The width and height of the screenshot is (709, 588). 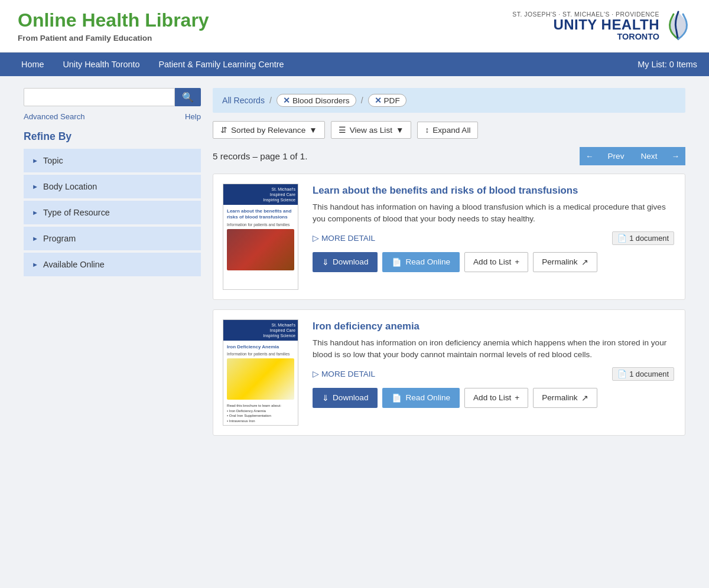 What do you see at coordinates (371, 130) in the screenshot?
I see `view-label: View as List` at bounding box center [371, 130].